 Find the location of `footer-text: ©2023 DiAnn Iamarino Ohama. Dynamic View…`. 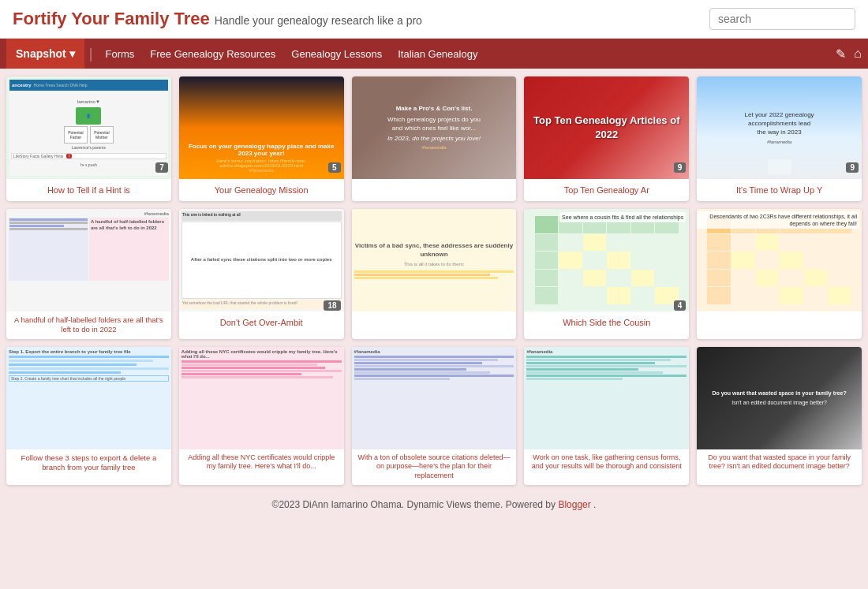

footer-text: ©2023 DiAnn Iamarino Ohama. Dynamic View… is located at coordinates (413, 505).